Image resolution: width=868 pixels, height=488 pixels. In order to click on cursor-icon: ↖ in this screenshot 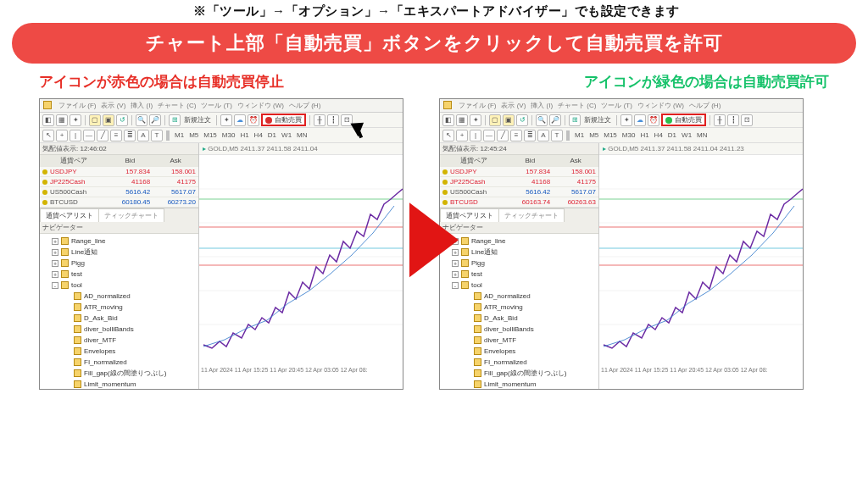, I will do `click(448, 136)`.